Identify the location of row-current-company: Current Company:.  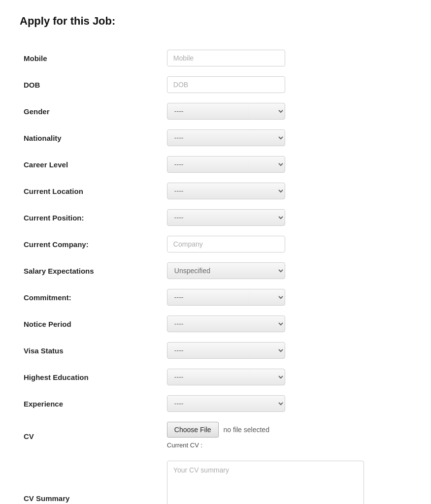
(216, 244).